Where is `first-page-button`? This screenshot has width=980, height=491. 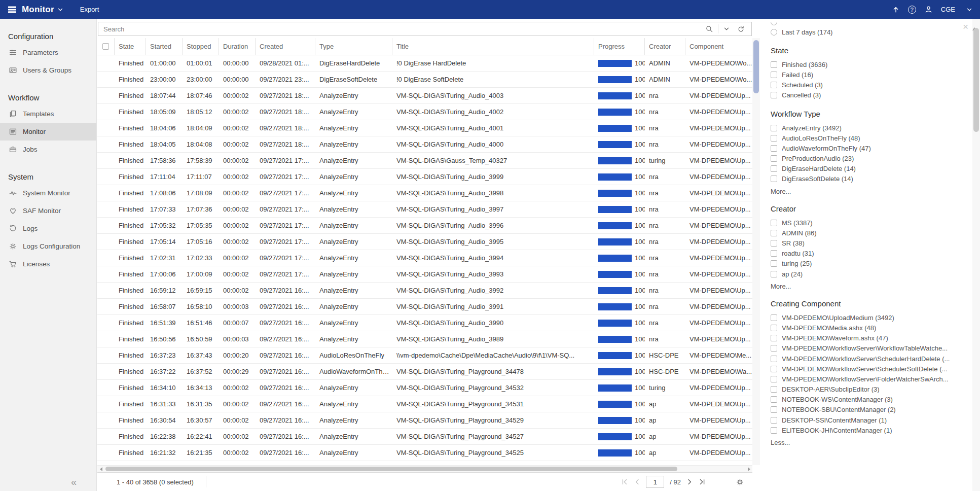 first-page-button is located at coordinates (625, 482).